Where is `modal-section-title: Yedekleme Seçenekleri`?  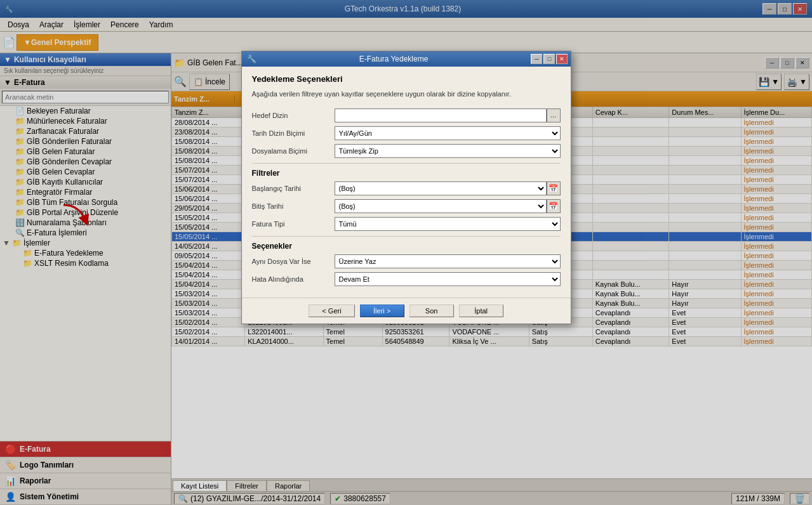 modal-section-title: Yedekleme Seçenekleri is located at coordinates (406, 79).